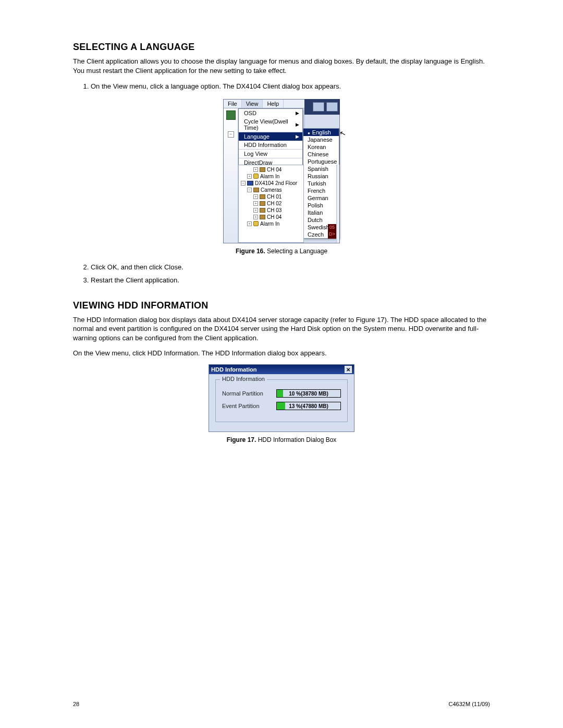 Image resolution: width=563 pixels, height=728 pixels. Describe the element at coordinates (280, 393) in the screenshot. I see `bar-normal-fill` at that location.